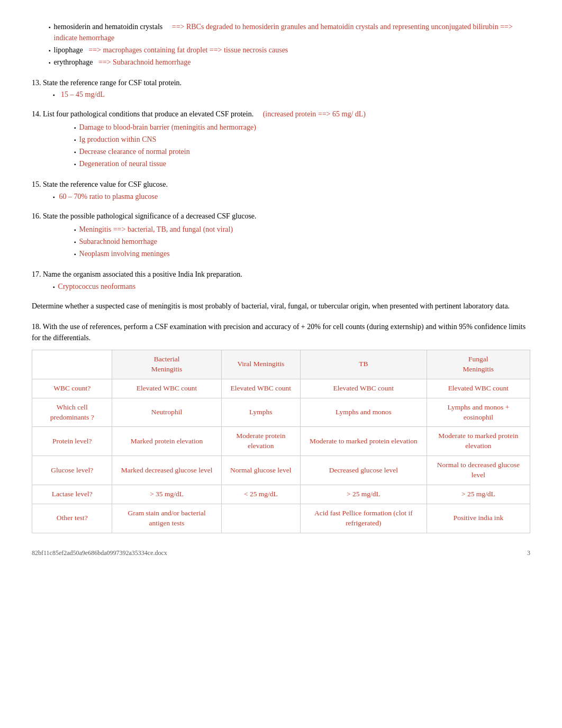 This screenshot has height=728, width=562. What do you see at coordinates (292, 197) in the screenshot?
I see `q15-answer-container: ▪ 60 – 70% ratio to plasma glucose` at bounding box center [292, 197].